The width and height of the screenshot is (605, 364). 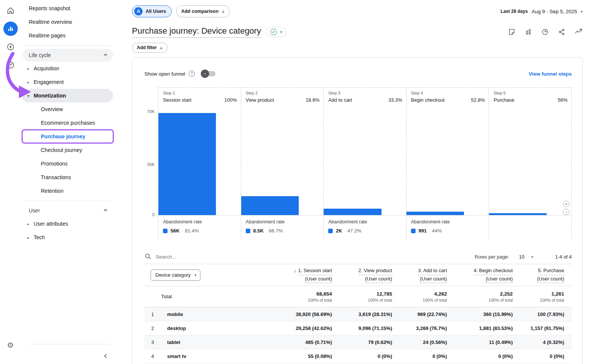 What do you see at coordinates (541, 11) in the screenshot?
I see `date-range-selector: Last 28 days Aug 9 - Sep 5, 2025 ▾` at bounding box center [541, 11].